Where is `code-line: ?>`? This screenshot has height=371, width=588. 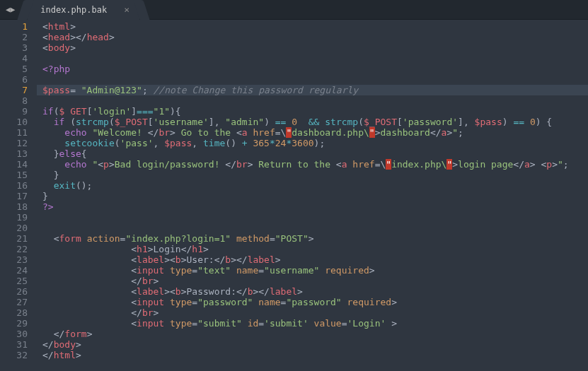
code-line: ?> is located at coordinates (316, 206).